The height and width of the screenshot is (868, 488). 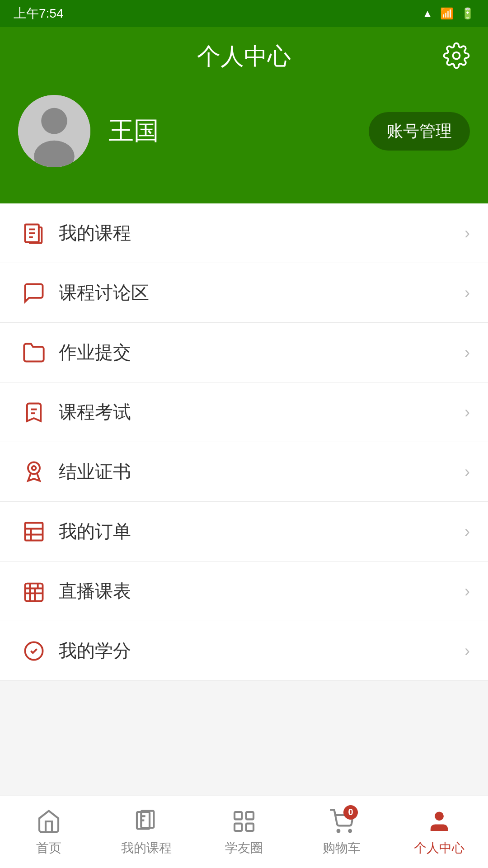 I want to click on nav-item-friends: 学友圈, so click(x=244, y=832).